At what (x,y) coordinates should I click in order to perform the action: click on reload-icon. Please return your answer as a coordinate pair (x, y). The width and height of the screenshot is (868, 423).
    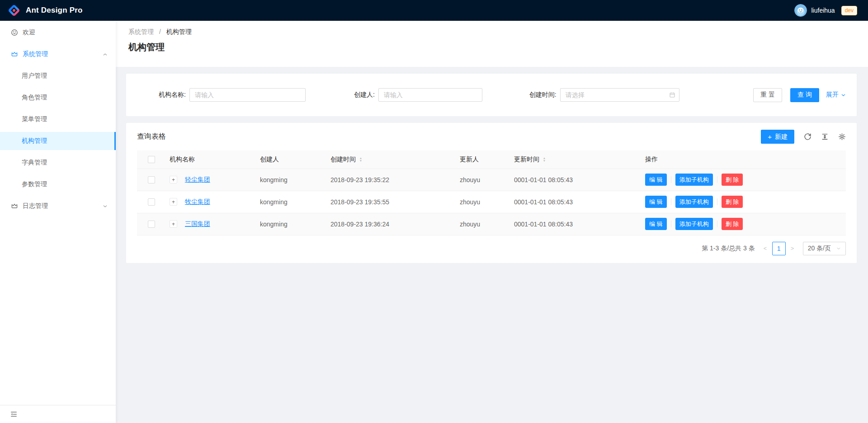
    Looking at the image, I should click on (807, 136).